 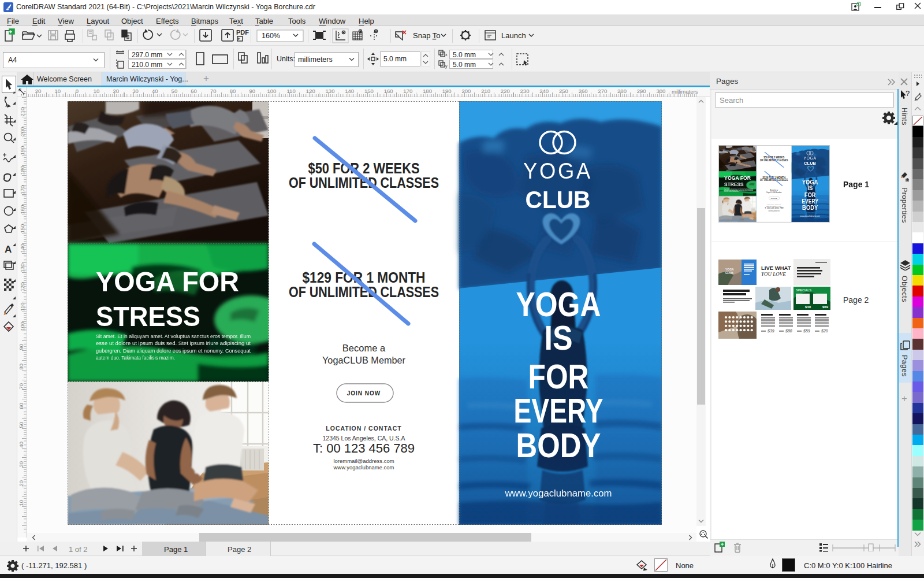 I want to click on svg-text: $20, so click(x=825, y=331).